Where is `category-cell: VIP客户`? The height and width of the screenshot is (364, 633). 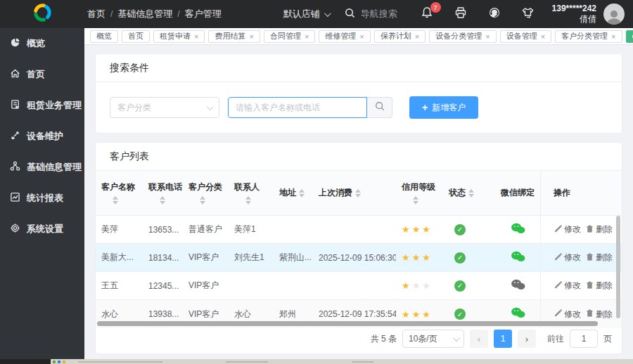 category-cell: VIP客户 is located at coordinates (205, 285).